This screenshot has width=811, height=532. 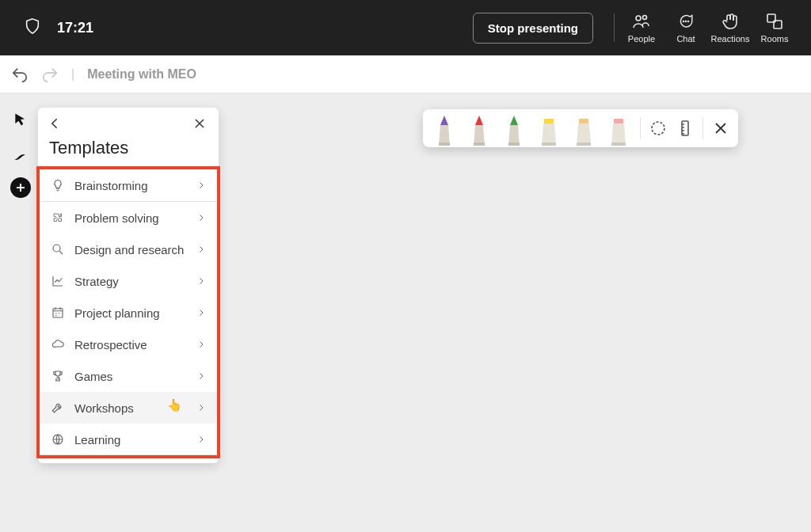 What do you see at coordinates (75, 28) in the screenshot?
I see `meeting-time: 17:21` at bounding box center [75, 28].